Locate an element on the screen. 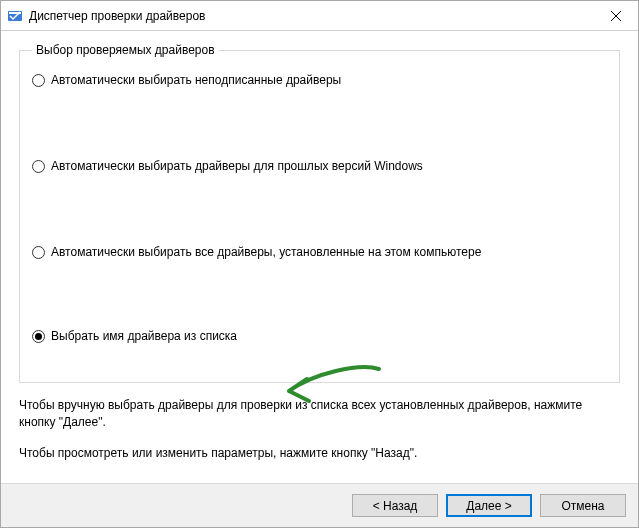 The width and height of the screenshot is (639, 528). button-bar: < Назад Далее > Отмена is located at coordinates (320, 505).